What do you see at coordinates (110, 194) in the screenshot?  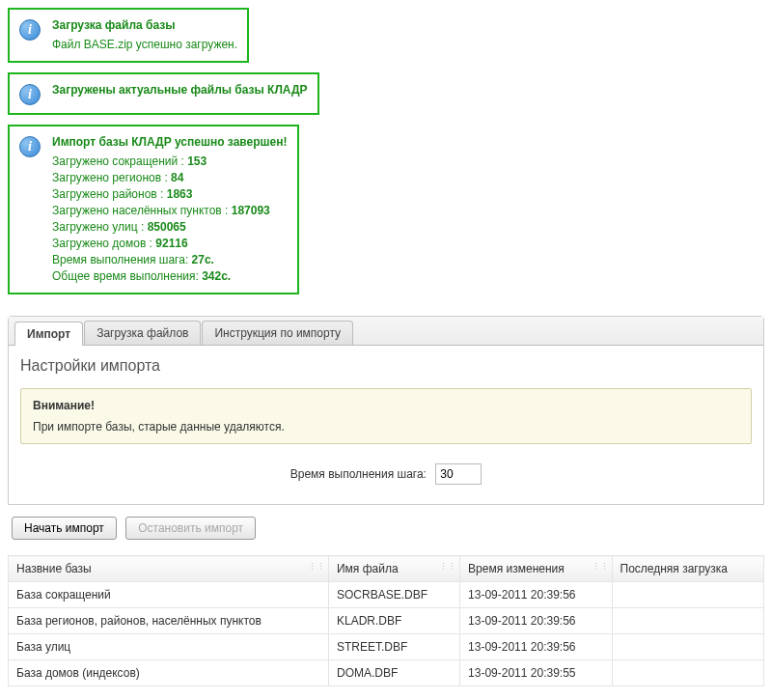 I see `stat-label: Загружено районов :` at bounding box center [110, 194].